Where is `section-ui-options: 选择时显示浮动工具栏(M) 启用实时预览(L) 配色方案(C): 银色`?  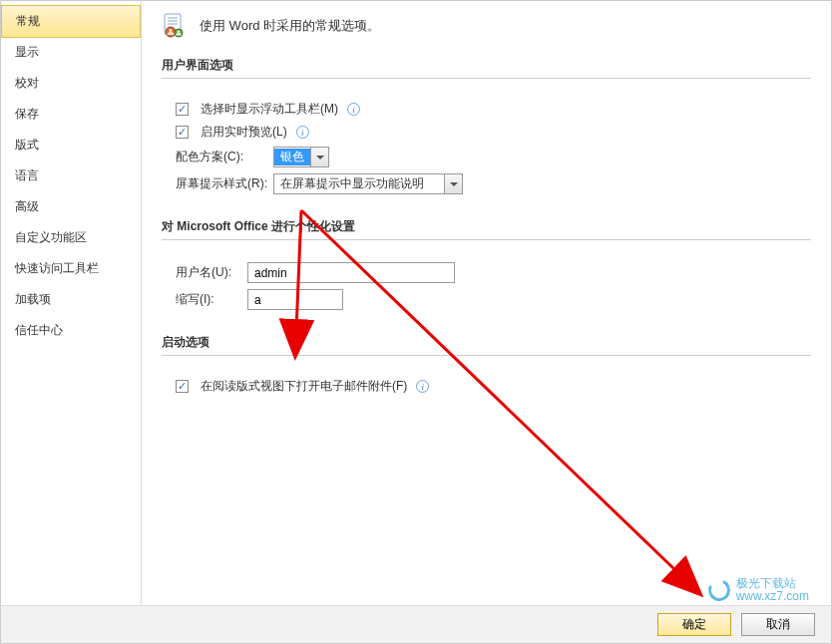 section-ui-options: 选择时显示浮动工具栏(M) 启用实时预览(L) 配色方案(C): 银色 is located at coordinates (487, 150).